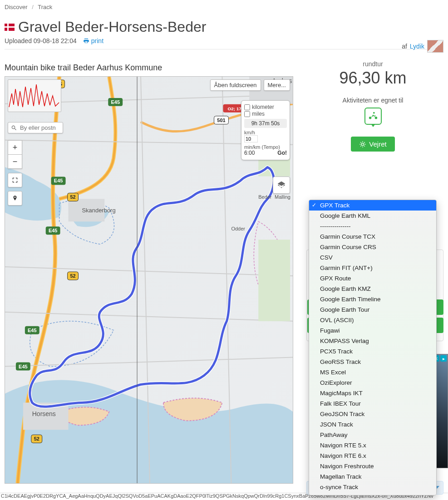 The width and height of the screenshot is (448, 500). What do you see at coordinates (282, 197) in the screenshot?
I see `svg-text: Malling` at bounding box center [282, 197].